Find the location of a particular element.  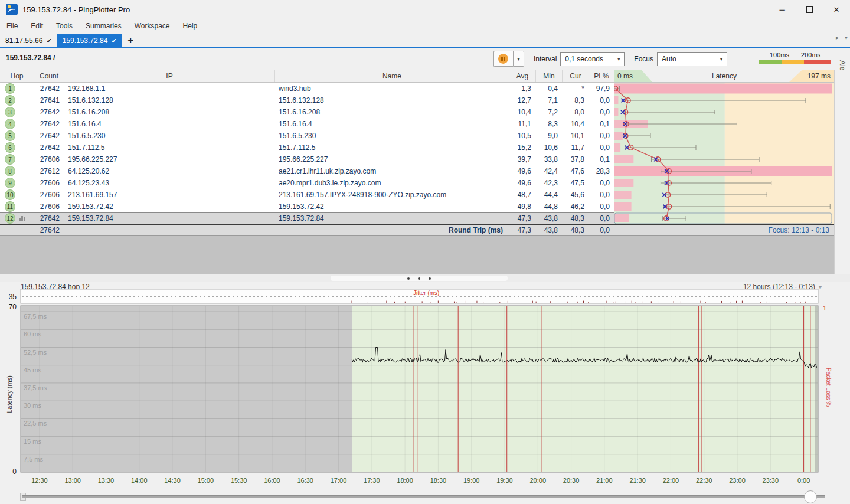

svg-text: 16:00 is located at coordinates (272, 480).